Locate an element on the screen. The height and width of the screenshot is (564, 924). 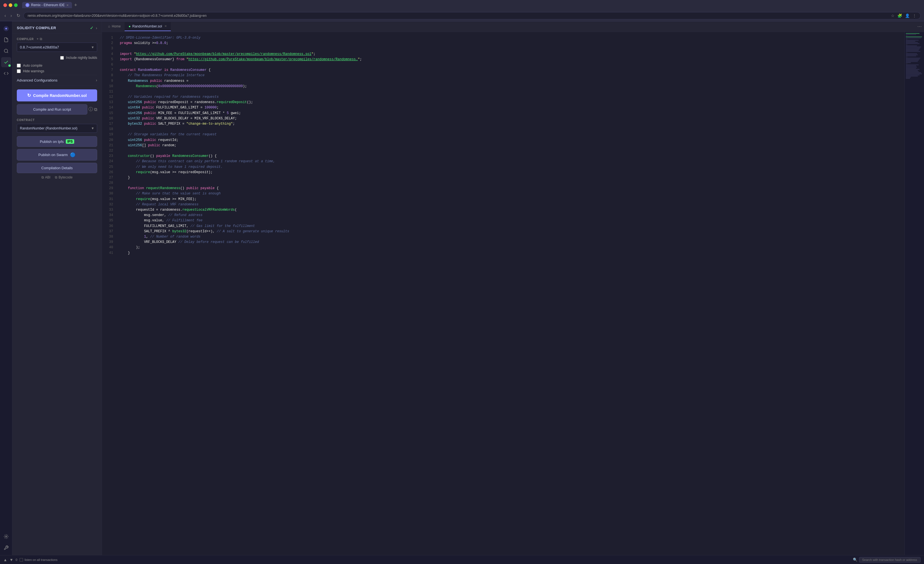
minimap is located at coordinates (914, 293).